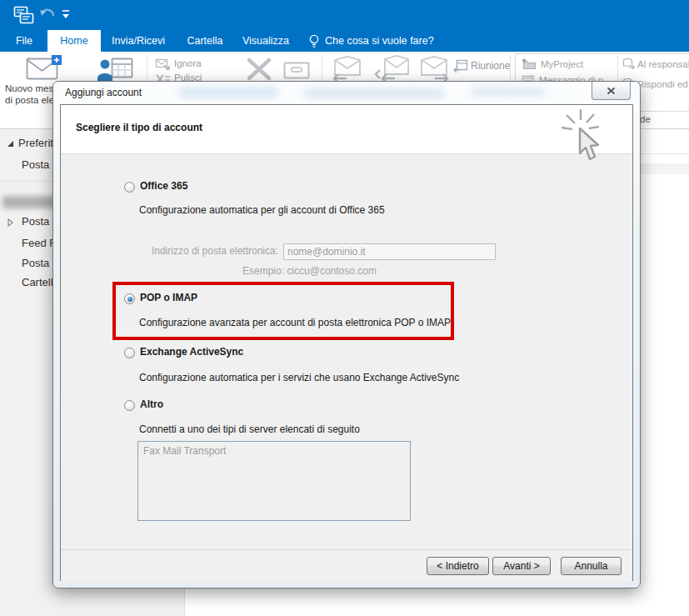 Image resolution: width=689 pixels, height=616 pixels. What do you see at coordinates (345, 41) in the screenshot?
I see `ribbon-tab-row: File Home Invia/Ricevi Cartella Visualiz…` at bounding box center [345, 41].